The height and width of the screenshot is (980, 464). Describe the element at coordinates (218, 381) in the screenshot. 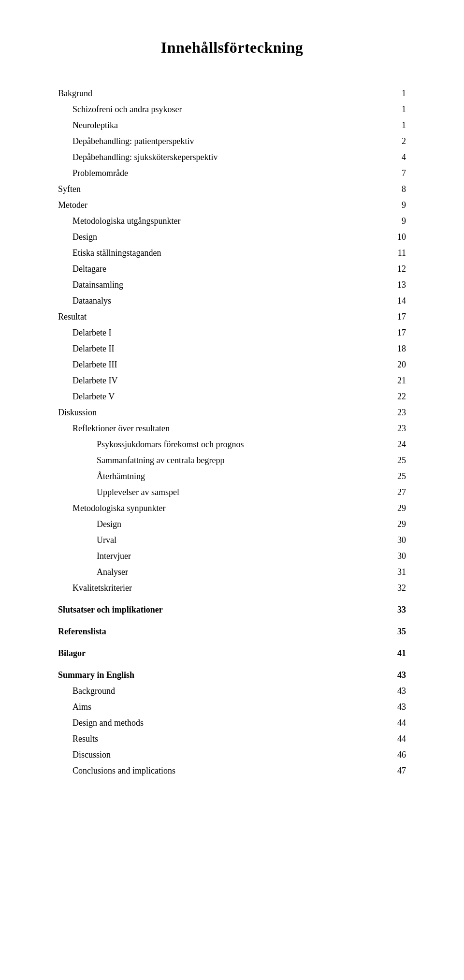

I see `toc-entry-label: Delarbete IV` at that location.